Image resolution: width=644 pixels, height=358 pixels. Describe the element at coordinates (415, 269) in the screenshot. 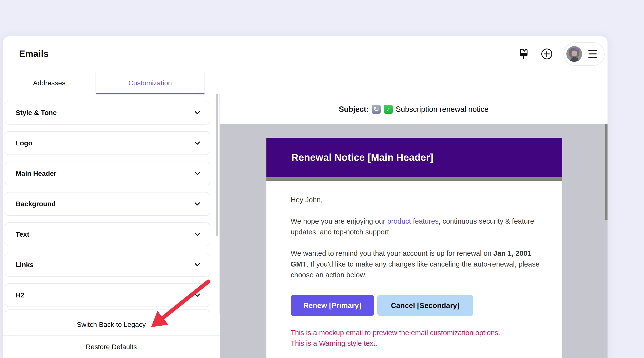

I see `p2-text-after: . If you'd like to make any changes like…` at that location.